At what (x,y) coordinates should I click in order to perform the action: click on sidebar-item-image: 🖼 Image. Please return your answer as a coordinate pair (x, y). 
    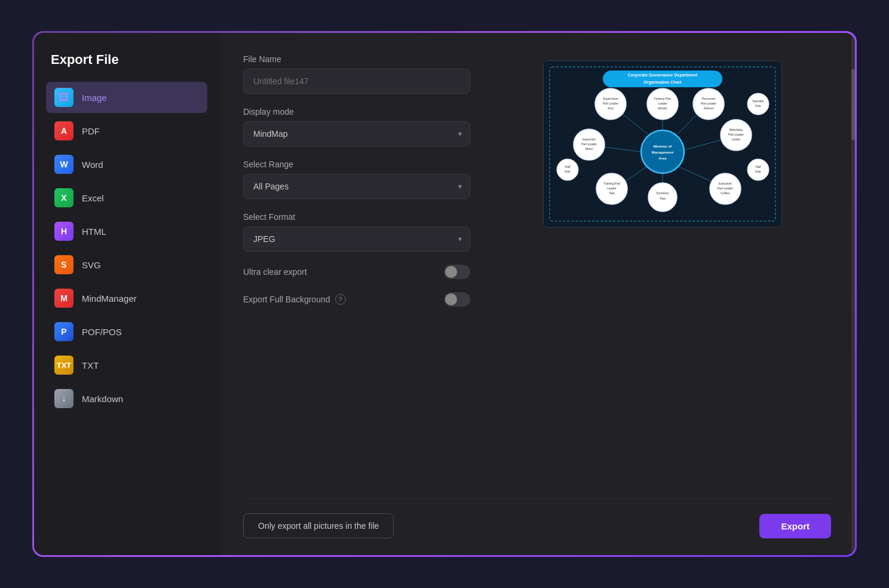
    Looking at the image, I should click on (127, 97).